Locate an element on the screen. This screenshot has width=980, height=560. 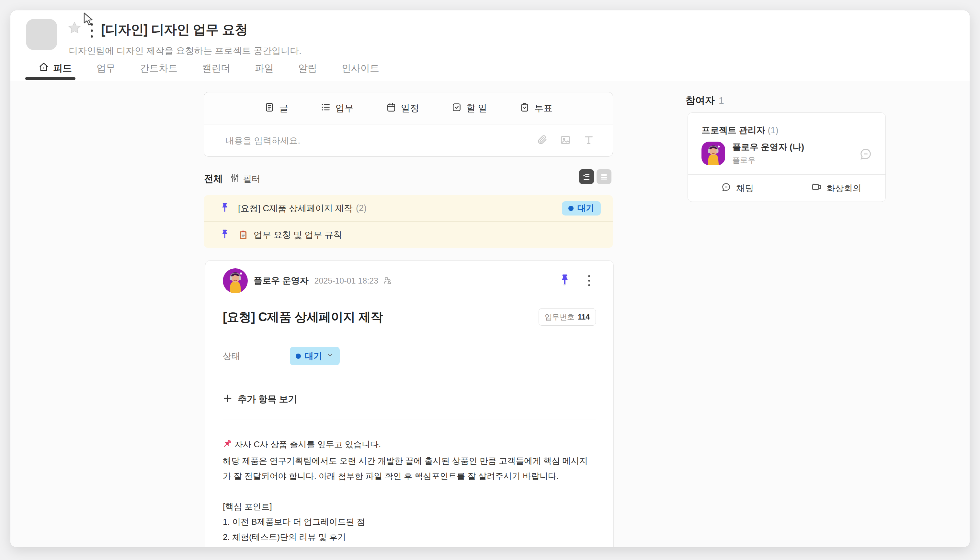
tab-notifications: 알림 is located at coordinates (307, 68).